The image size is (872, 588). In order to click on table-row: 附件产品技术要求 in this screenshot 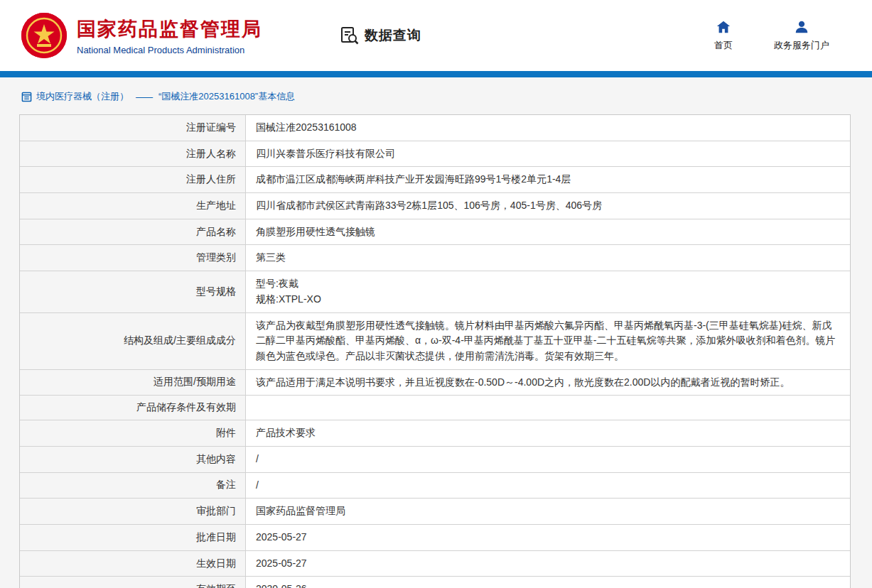, I will do `click(435, 433)`.